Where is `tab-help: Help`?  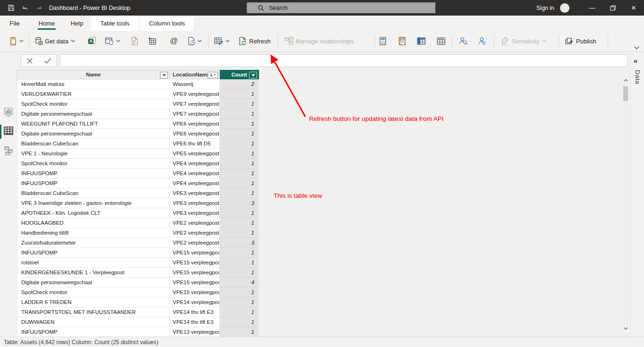
tab-help: Help is located at coordinates (77, 23).